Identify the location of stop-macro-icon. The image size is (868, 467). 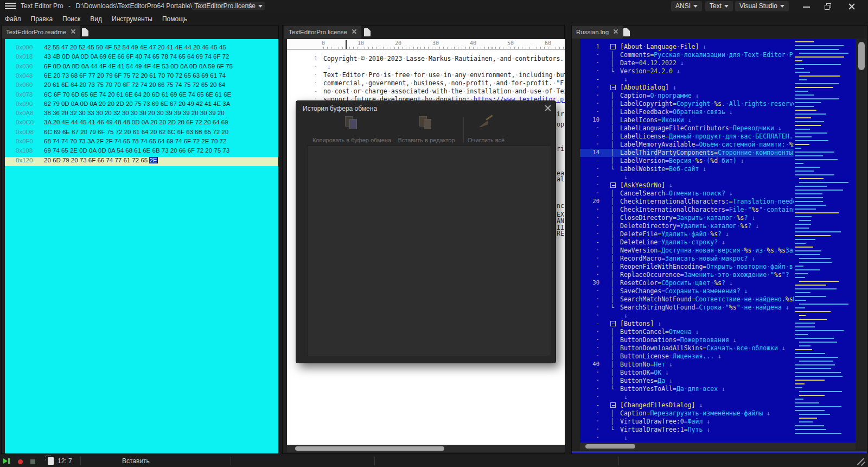
(33, 462).